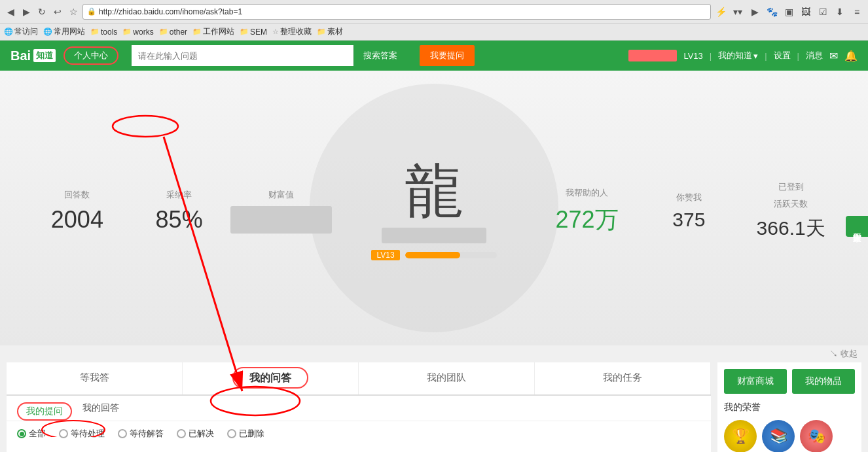 Image resolution: width=868 pixels, height=452 pixels. What do you see at coordinates (789, 12) in the screenshot?
I see `screen-icon: ▣` at bounding box center [789, 12].